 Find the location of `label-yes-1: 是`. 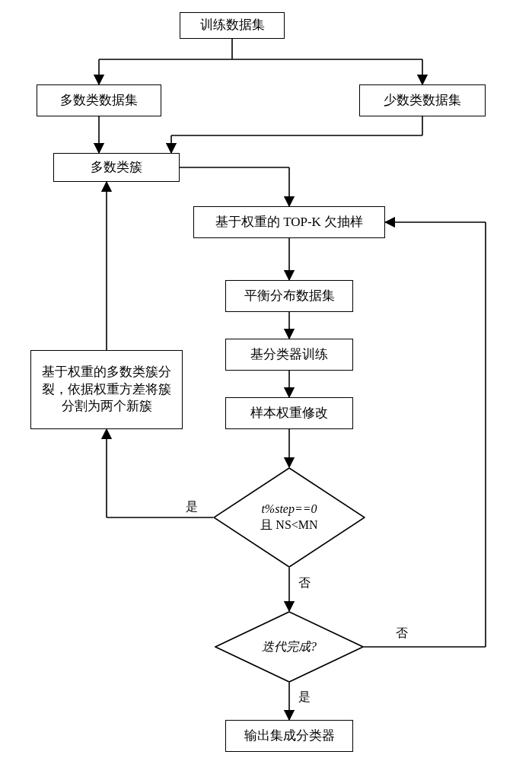

label-yes-1: 是 is located at coordinates (192, 507).